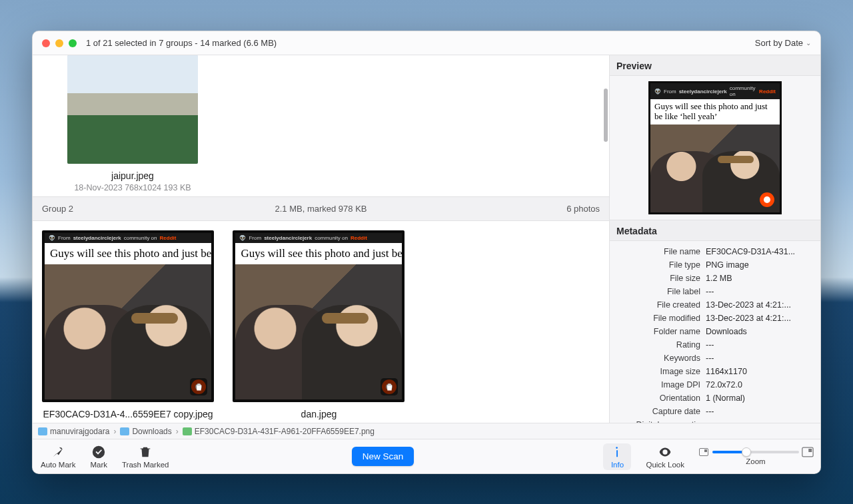 Image resolution: width=853 pixels, height=504 pixels. I want to click on toolbar: Auto Mark Mark Trash Marked New Scan Inf…, so click(426, 456).